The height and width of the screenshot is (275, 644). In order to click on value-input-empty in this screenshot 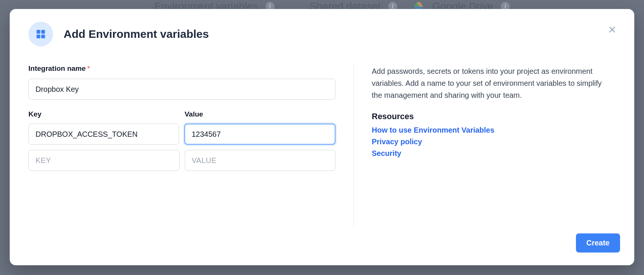, I will do `click(260, 160)`.